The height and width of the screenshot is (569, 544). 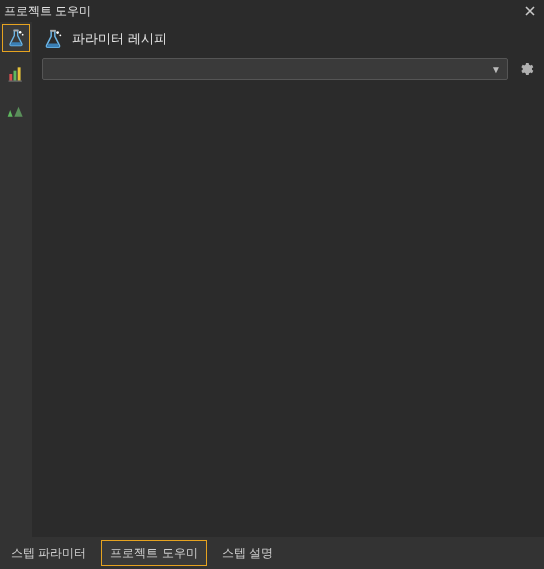 I want to click on tab-step-parameter: 스텝 파라미터, so click(x=48, y=553).